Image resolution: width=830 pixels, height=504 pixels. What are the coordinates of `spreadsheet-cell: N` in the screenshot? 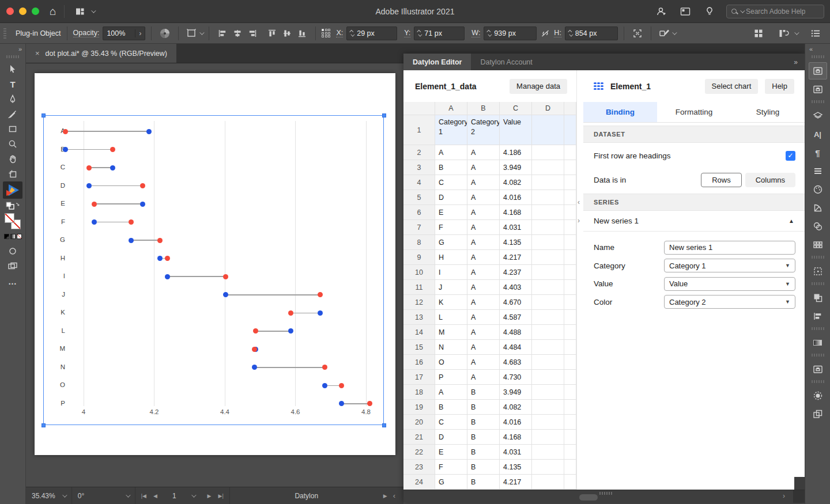 It's located at (451, 347).